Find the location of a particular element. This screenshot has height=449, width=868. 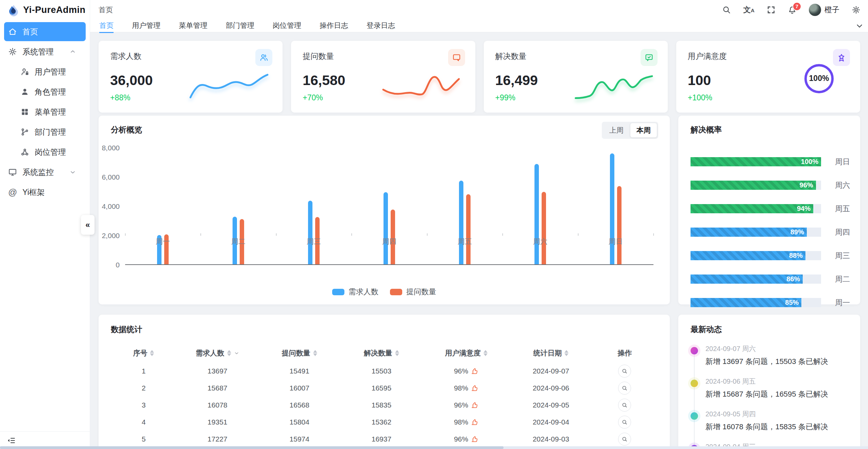

fullscreen-icon is located at coordinates (771, 10).